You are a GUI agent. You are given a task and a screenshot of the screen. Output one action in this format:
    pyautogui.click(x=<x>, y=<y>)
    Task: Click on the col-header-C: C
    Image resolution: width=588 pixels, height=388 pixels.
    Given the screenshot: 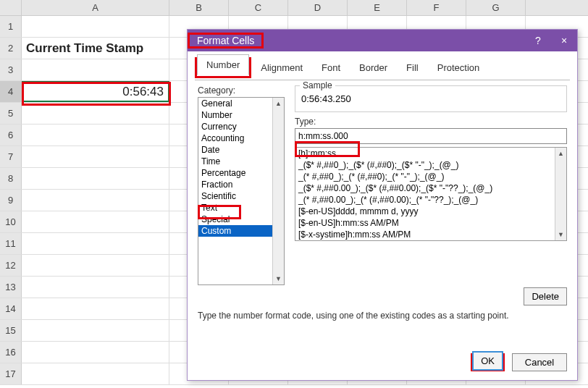 What is the action you would take?
    pyautogui.click(x=259, y=7)
    